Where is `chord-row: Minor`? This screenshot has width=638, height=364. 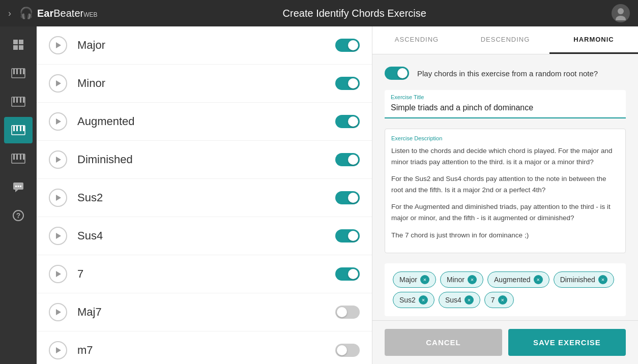 chord-row: Minor is located at coordinates (205, 83).